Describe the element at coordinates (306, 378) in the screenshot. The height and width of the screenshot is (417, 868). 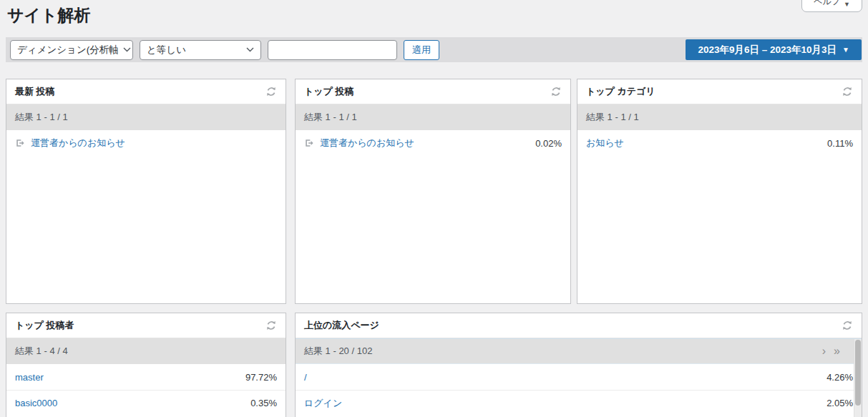
I see `entry-page-link: /` at that location.